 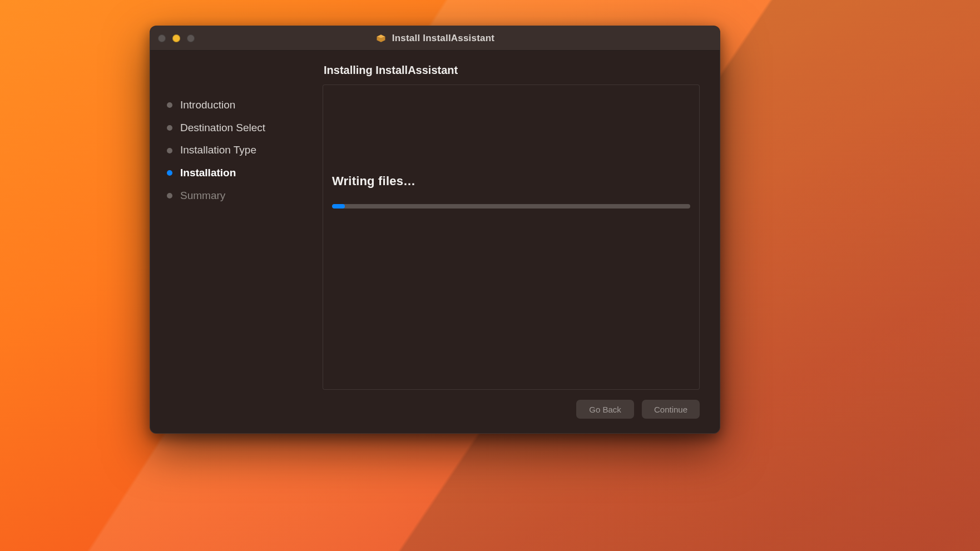 I want to click on titlebar: Install InstallAssistant, so click(x=435, y=38).